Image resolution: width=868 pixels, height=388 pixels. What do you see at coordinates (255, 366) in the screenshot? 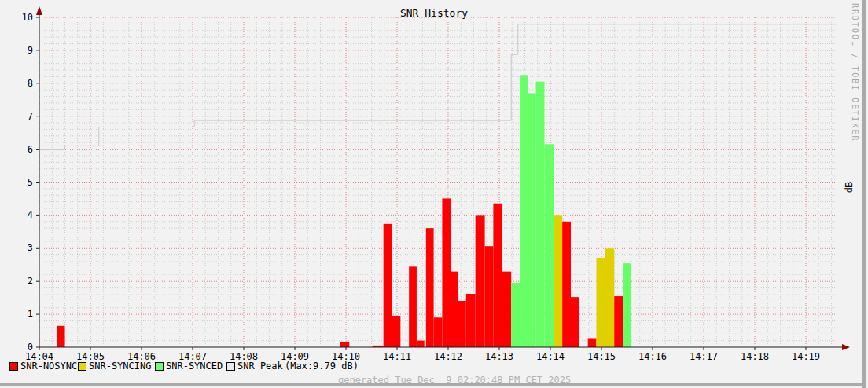
I see `legend-item: SNR Peak` at bounding box center [255, 366].